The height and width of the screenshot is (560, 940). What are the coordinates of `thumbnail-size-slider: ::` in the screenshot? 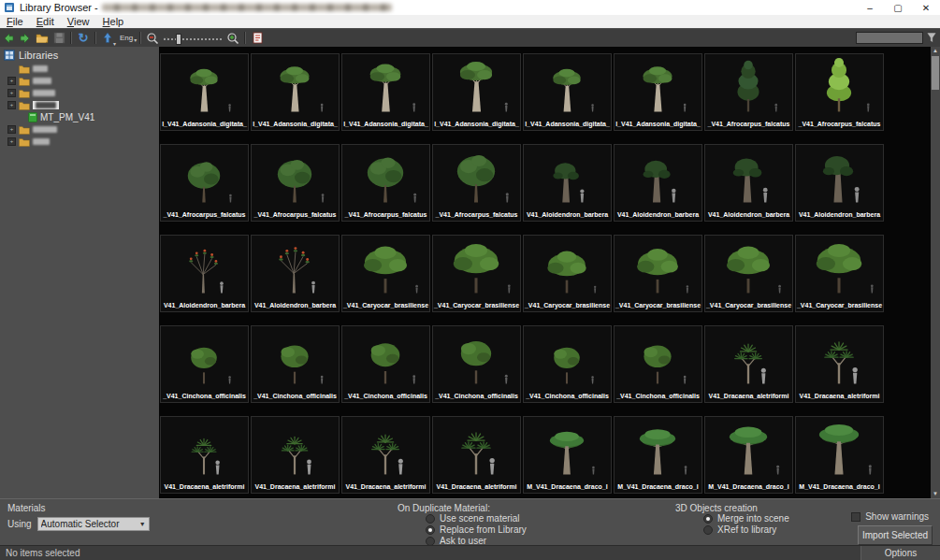 It's located at (193, 38).